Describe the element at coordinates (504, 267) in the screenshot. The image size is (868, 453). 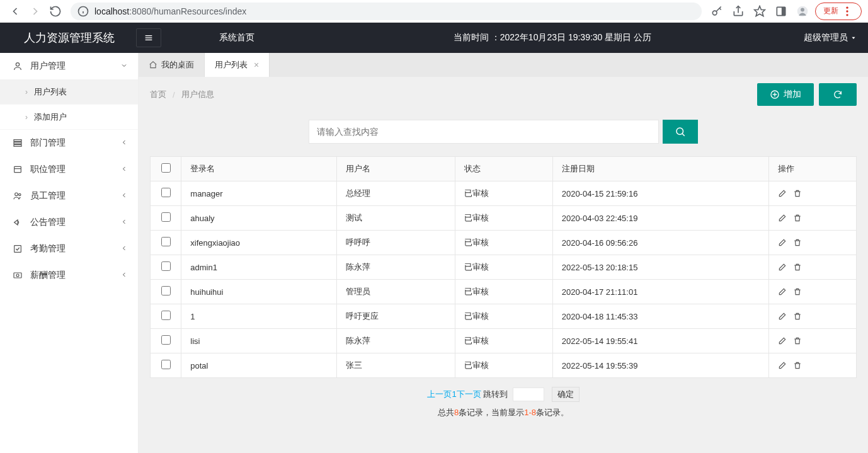
I see `table-row: admin1陈永萍已审核2022-05-13 20:18:15` at that location.